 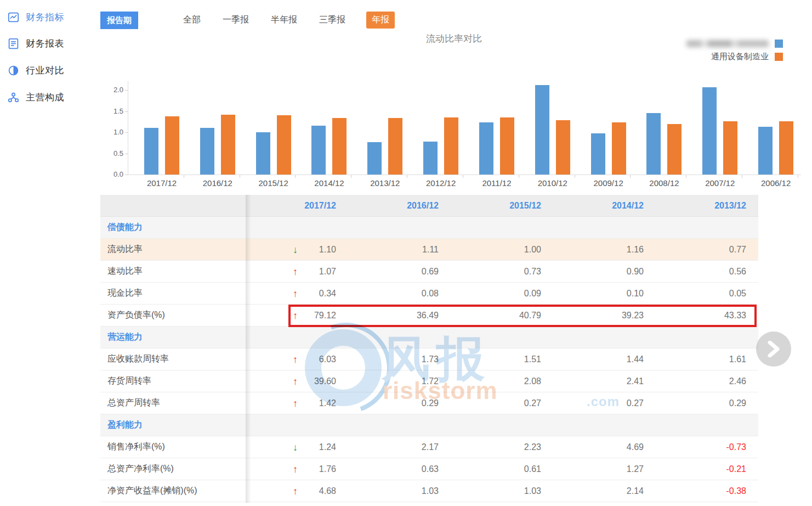 What do you see at coordinates (332, 20) in the screenshot?
I see `tab-4: 三季报` at bounding box center [332, 20].